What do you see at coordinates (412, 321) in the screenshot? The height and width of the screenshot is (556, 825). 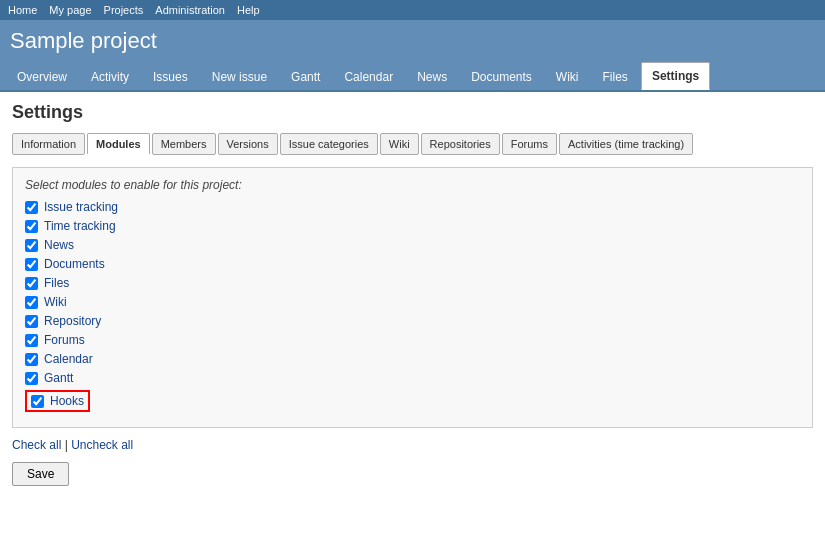 I see `module-item: Repository` at bounding box center [412, 321].